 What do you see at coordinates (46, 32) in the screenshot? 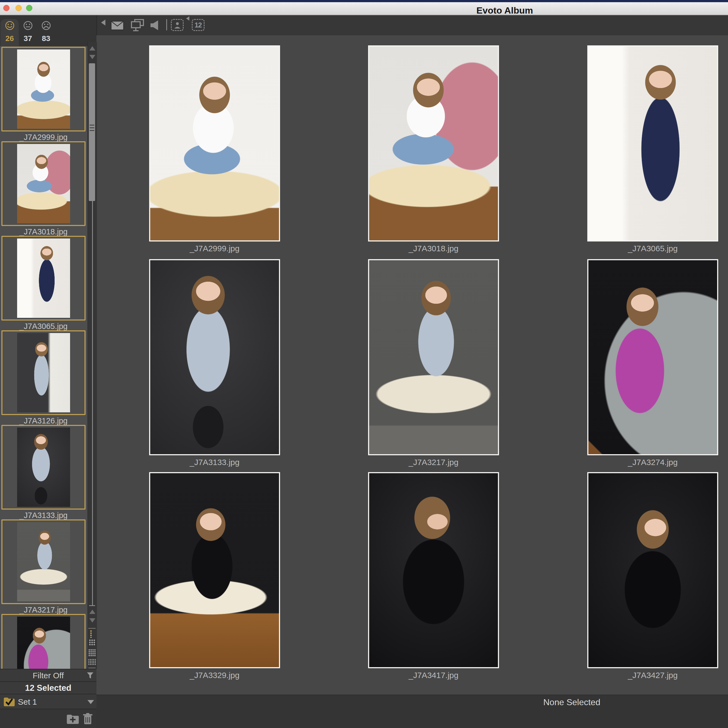
I see `tab-sad-faces: 83` at bounding box center [46, 32].